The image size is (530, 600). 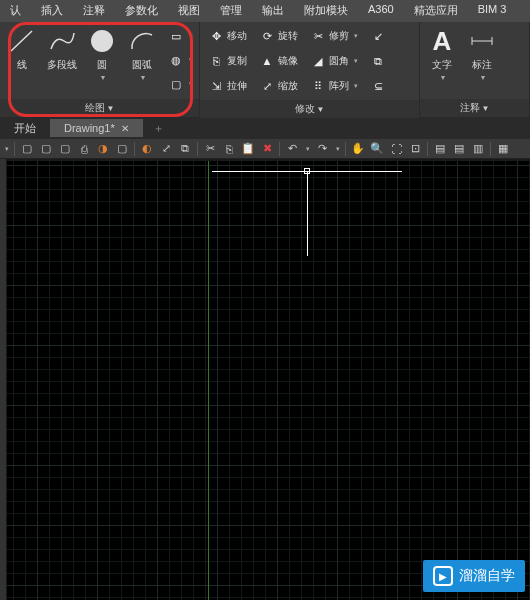 I want to click on circle-button: 圆 ▼, so click(x=102, y=60).